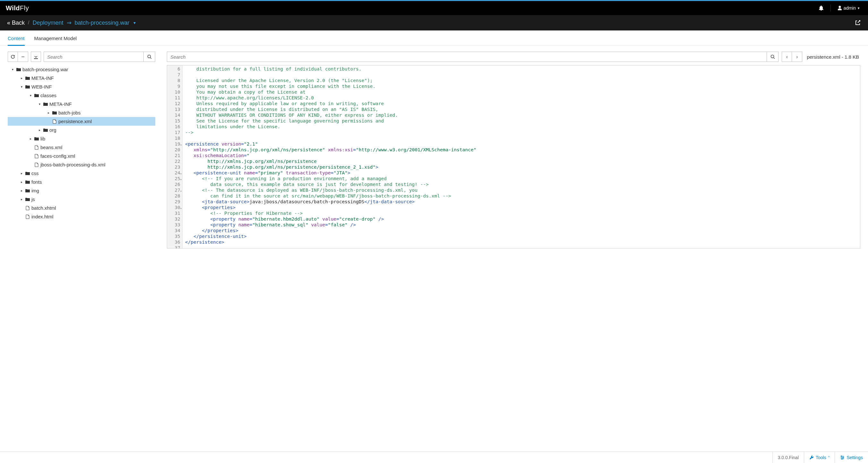  I want to click on refresh-button, so click(13, 57).